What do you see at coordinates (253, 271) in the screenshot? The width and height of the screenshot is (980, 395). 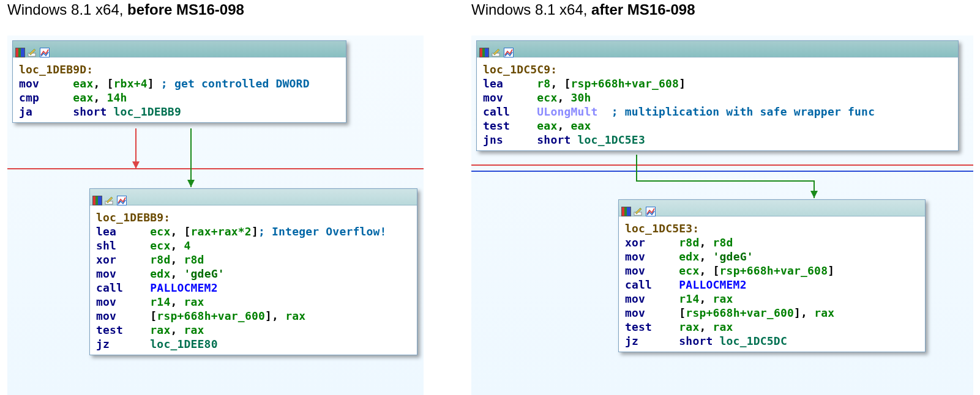 I see `ida-node-left-2: loc_1DEBB9: lea ecx, [rax+rax*2]; Intege…` at bounding box center [253, 271].